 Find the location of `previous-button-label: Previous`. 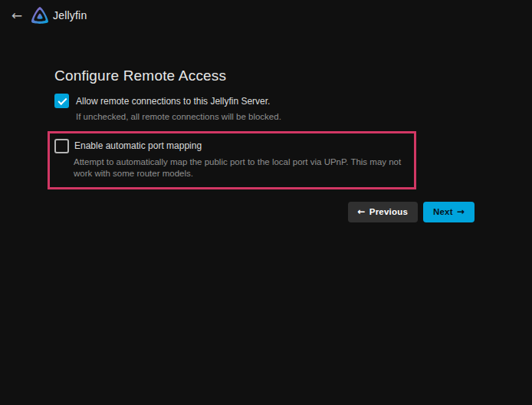

previous-button-label: Previous is located at coordinates (389, 212).